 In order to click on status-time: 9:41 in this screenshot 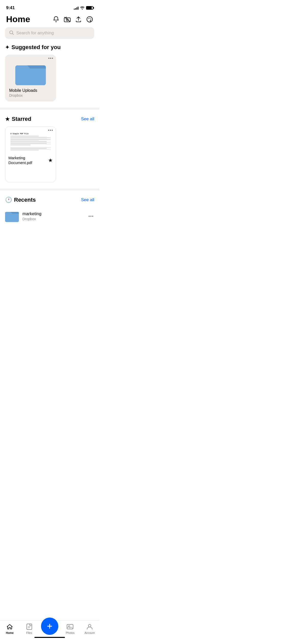, I will do `click(10, 8)`.